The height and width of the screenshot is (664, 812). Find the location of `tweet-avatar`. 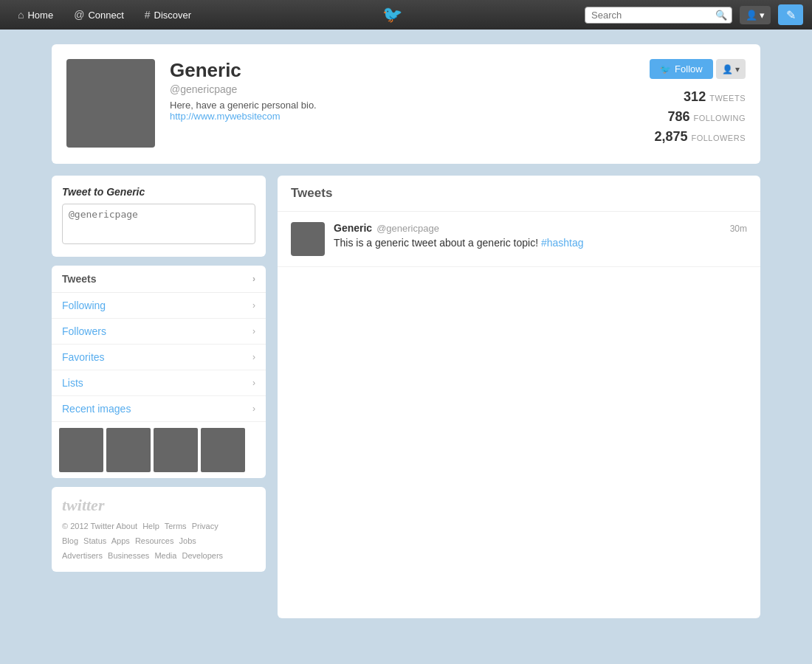

tweet-avatar is located at coordinates (308, 239).